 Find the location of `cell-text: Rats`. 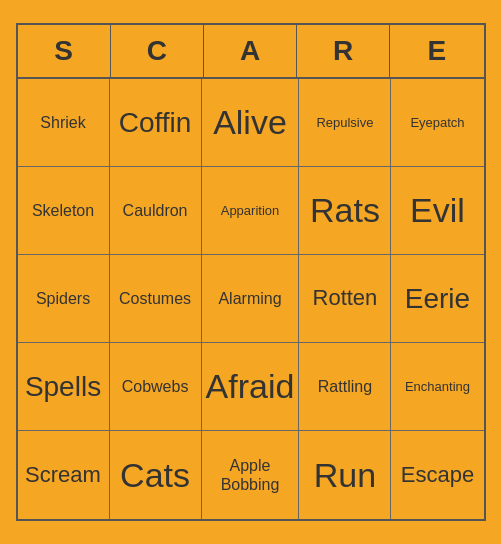

cell-text: Rats is located at coordinates (345, 210).